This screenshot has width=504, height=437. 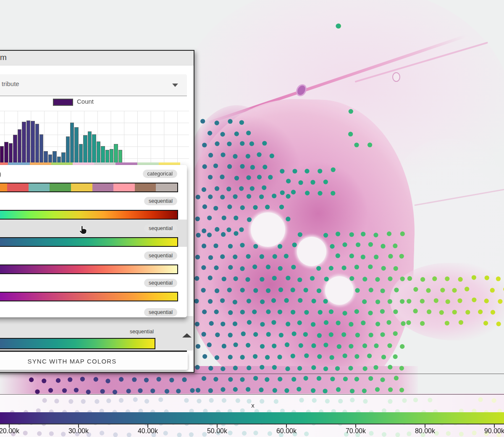 I want to click on colormap-select-row: sequential, so click(x=97, y=333).